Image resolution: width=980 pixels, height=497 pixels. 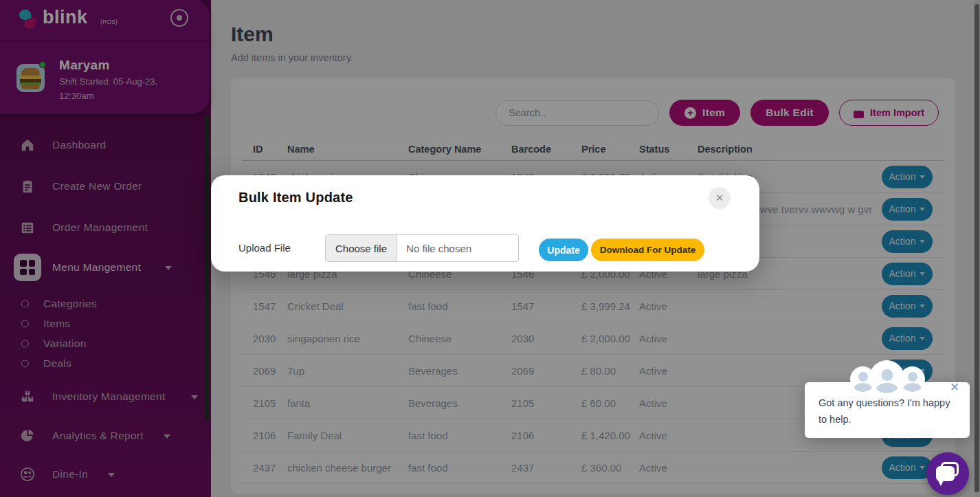 I want to click on file-upload-input: Choose file No file chosen, so click(x=422, y=248).